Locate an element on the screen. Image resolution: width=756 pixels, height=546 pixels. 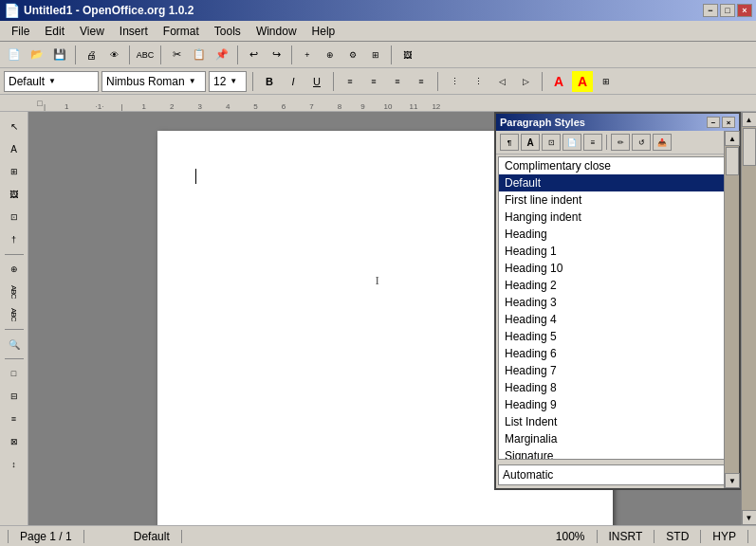
menu-help: Help is located at coordinates (324, 31).